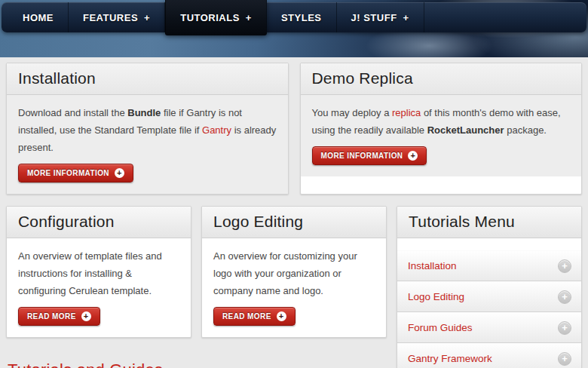 This screenshot has height=368, width=588. What do you see at coordinates (489, 287) in the screenshot?
I see `tutorials-menu-panel: Tutorials Menu Installation + Logo Editi…` at bounding box center [489, 287].